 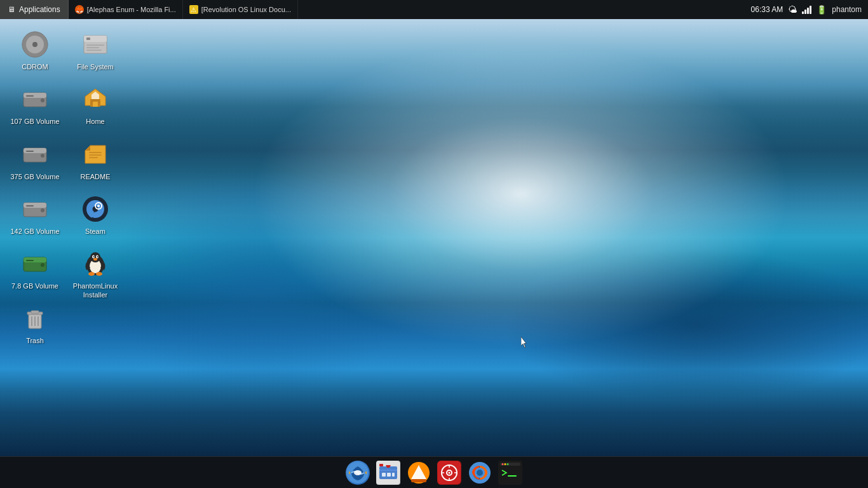 I want to click on tux-icon, so click(x=95, y=264).